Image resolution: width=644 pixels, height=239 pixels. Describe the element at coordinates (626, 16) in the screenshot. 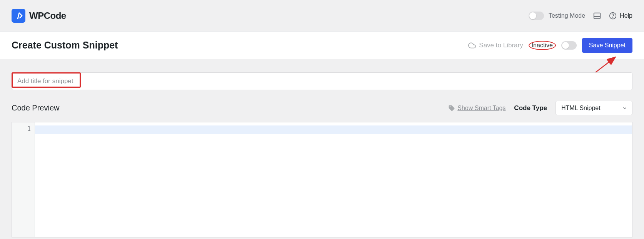

I see `help-label: Help` at that location.